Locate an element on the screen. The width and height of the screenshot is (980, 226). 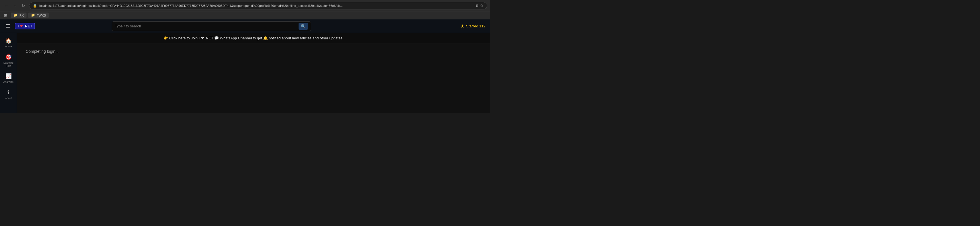
banner: 👉 Click here to Join I ❤ .NET 💬 WhatsApp… is located at coordinates (253, 38).